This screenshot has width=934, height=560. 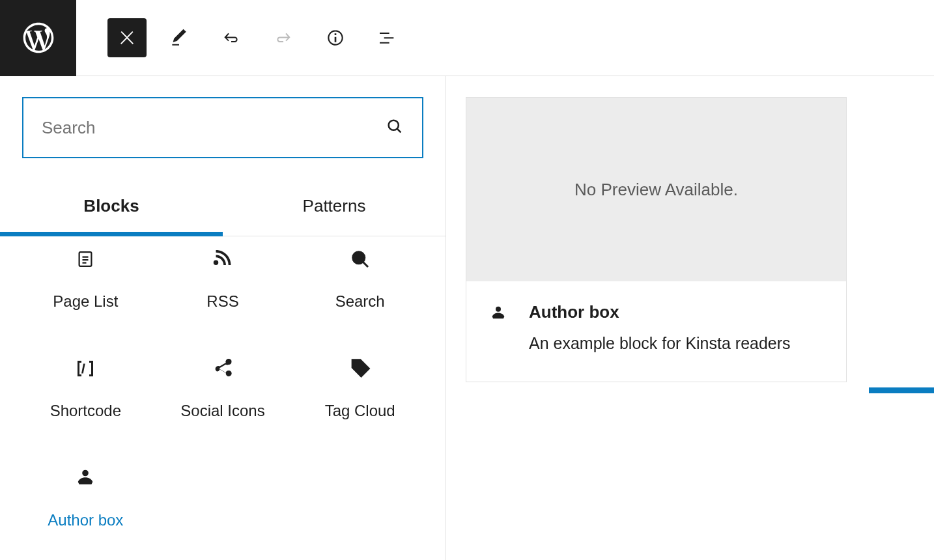 I want to click on top-toolbar, so click(x=467, y=38).